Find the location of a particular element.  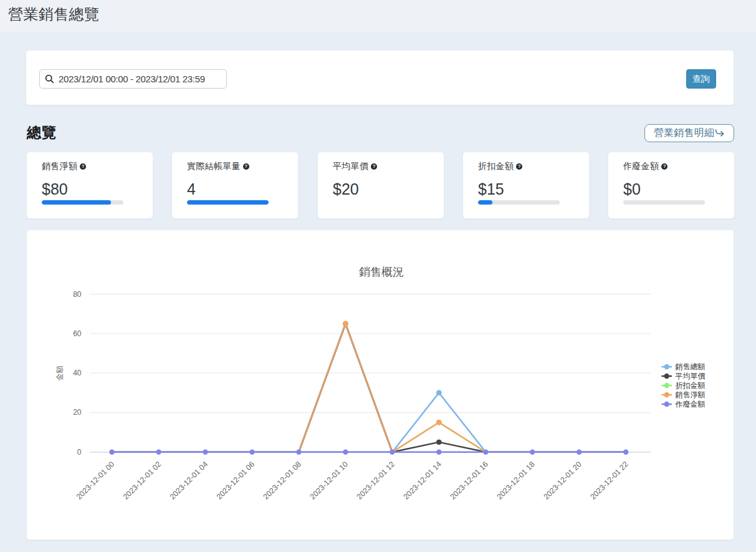

svg-text: 2023-12-01 20 is located at coordinates (562, 480).